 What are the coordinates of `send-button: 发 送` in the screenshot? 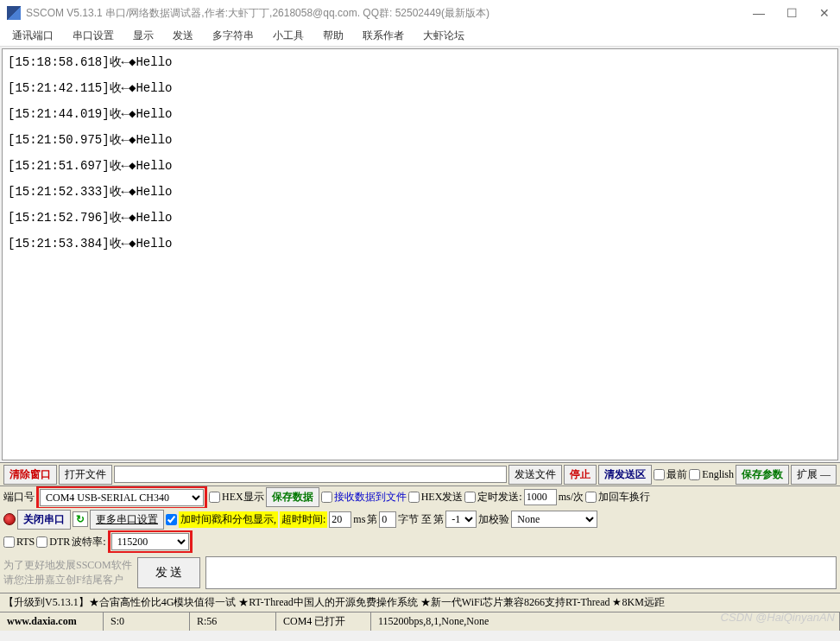 It's located at (169, 573).